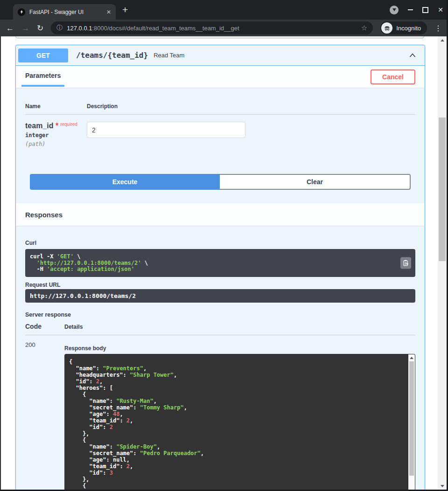  What do you see at coordinates (109, 12) in the screenshot?
I see `tab-close-icon: ✕` at bounding box center [109, 12].